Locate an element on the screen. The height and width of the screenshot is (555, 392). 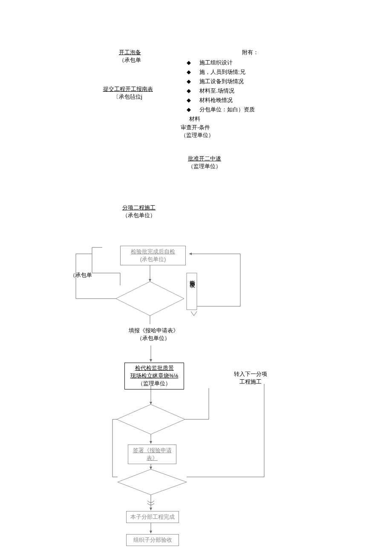
attach-item: ◆材料枪晚惜况 is located at coordinates (246, 100).